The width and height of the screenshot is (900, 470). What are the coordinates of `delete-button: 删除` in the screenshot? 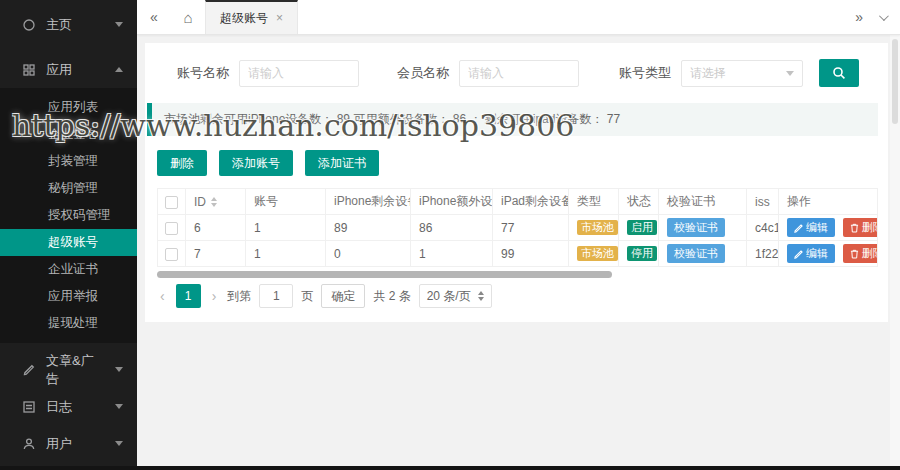 It's located at (182, 163).